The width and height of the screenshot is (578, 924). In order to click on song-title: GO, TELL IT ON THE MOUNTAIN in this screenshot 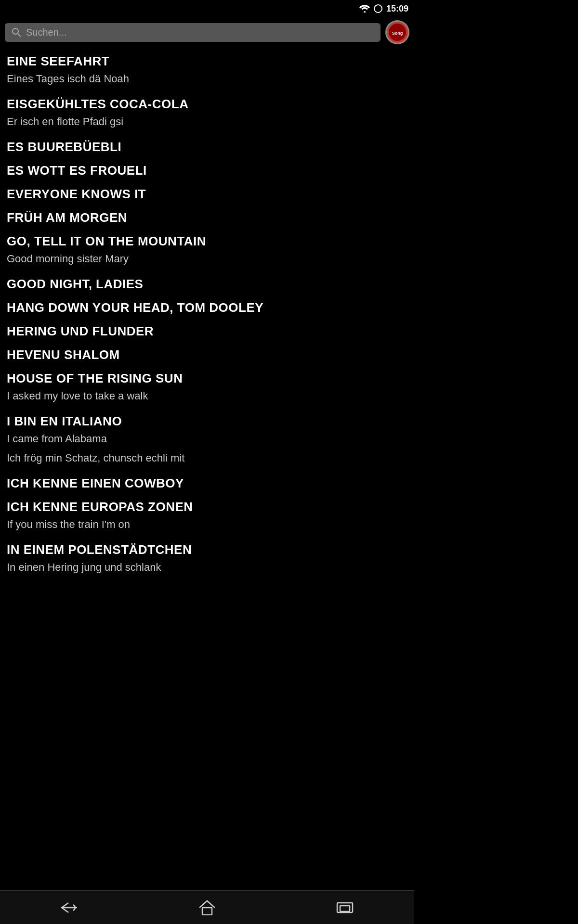, I will do `click(207, 239)`.